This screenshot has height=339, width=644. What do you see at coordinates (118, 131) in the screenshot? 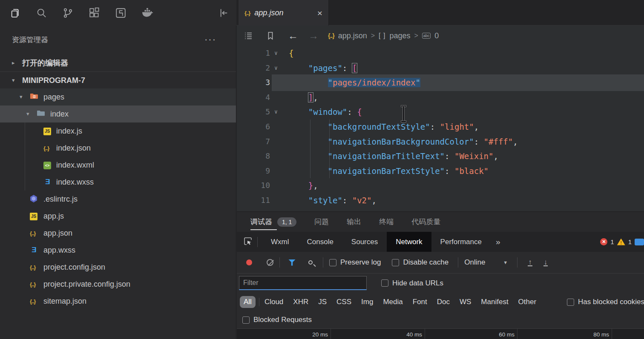
I see `tree-item-index-js: JSindex.js` at bounding box center [118, 131].